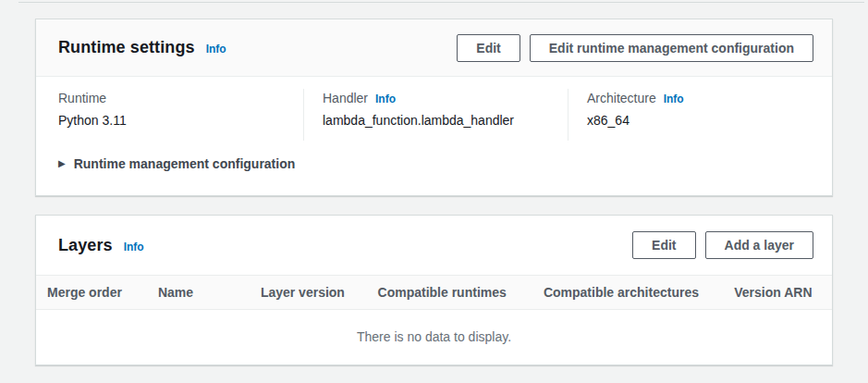  I want to click on edit-runtime-management-configuration-button: Edit runtime management configuration, so click(671, 48).